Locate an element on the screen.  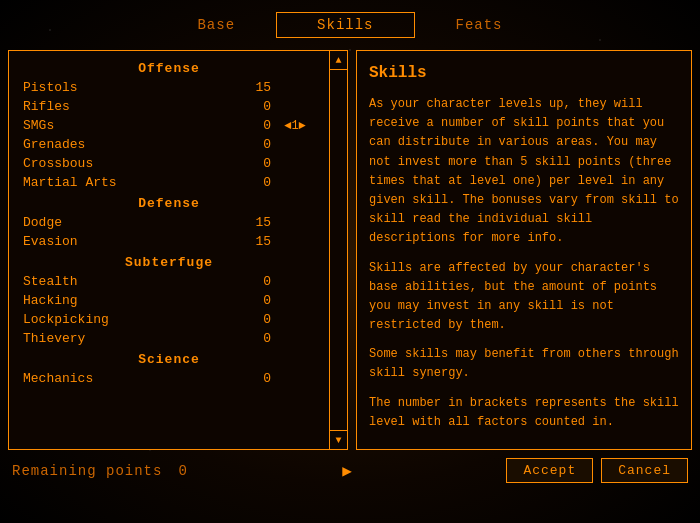
desc-title: Skills is located at coordinates (524, 73).